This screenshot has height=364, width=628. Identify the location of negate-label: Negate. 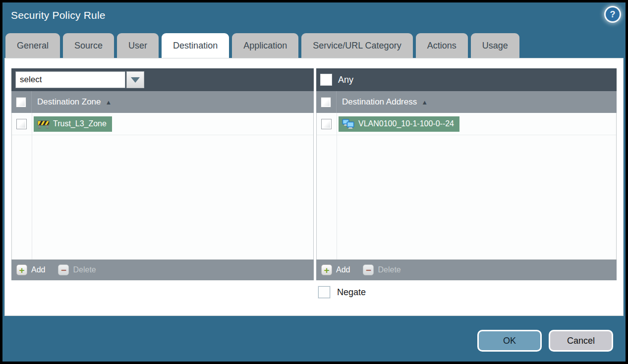
(351, 292).